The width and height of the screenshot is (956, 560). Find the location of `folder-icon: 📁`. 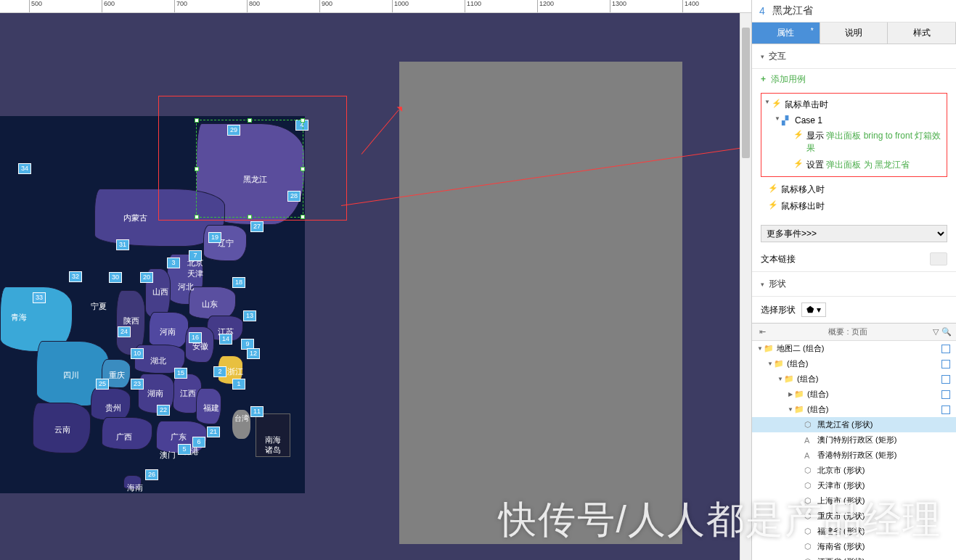

folder-icon: 📁 is located at coordinates (799, 395).